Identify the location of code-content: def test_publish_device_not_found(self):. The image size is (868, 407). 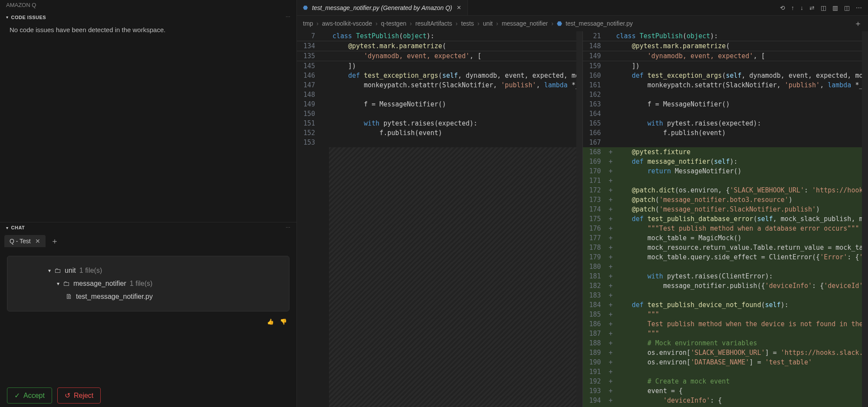
(740, 305).